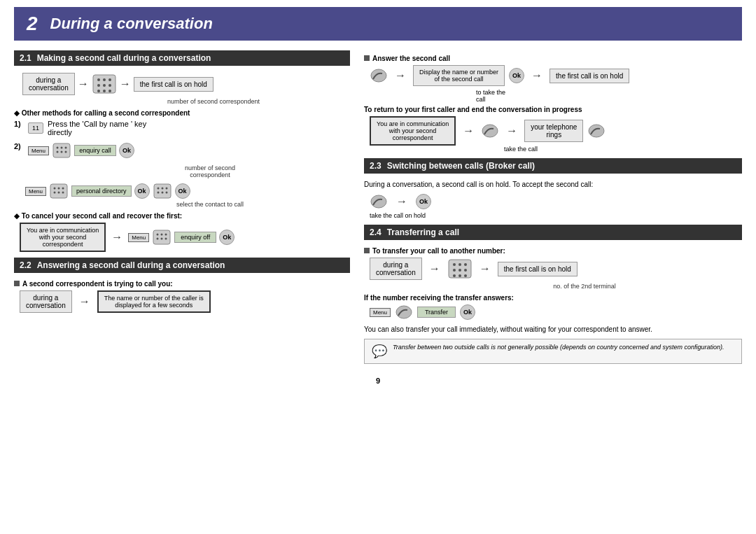 This screenshot has width=756, height=534. I want to click on sec-2-1-num: 2.1, so click(25, 58).